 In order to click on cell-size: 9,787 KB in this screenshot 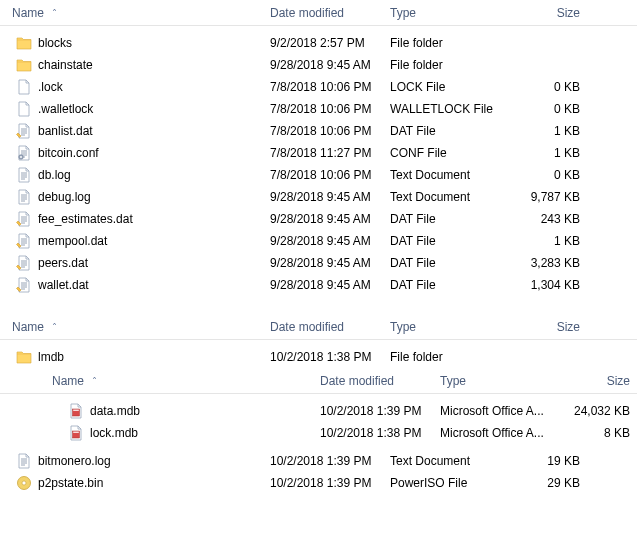, I will do `click(552, 197)`.